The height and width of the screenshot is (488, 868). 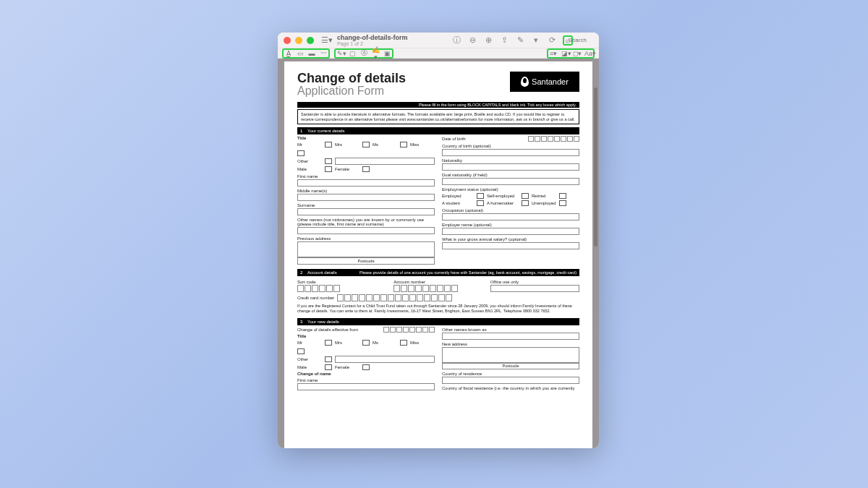 What do you see at coordinates (525, 196) in the screenshot?
I see `selfemp-checkbox` at bounding box center [525, 196].